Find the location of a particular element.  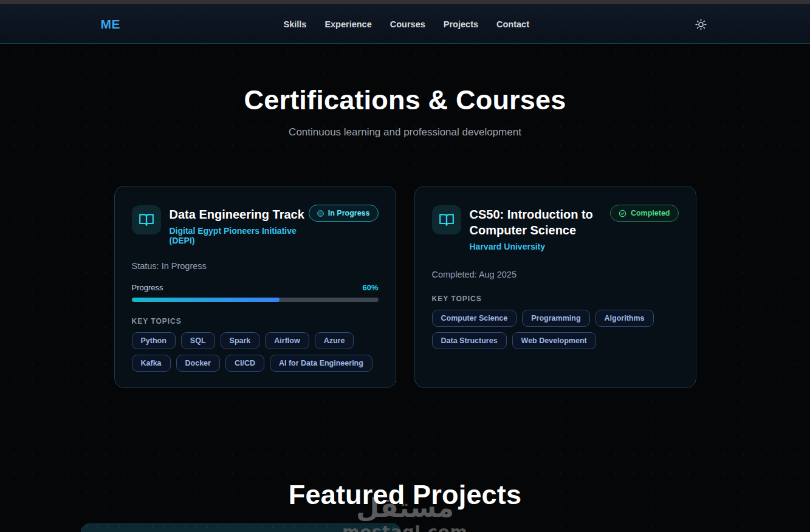

nav-link-experience: Experience is located at coordinates (348, 24).